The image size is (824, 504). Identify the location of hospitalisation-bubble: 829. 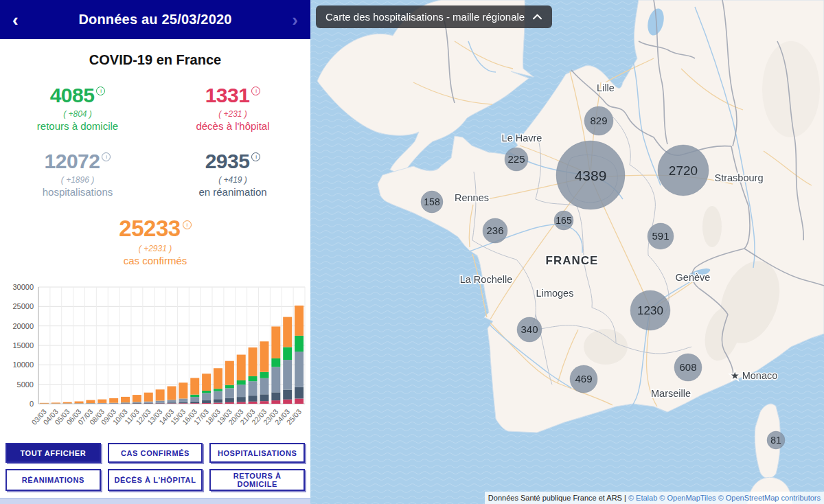
(599, 121).